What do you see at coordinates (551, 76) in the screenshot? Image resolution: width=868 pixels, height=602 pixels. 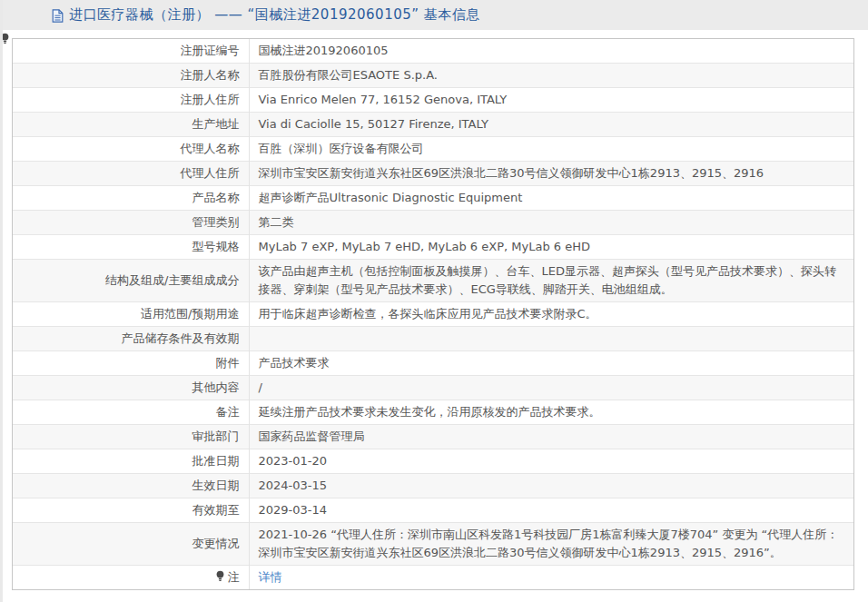 I see `row-value: 百胜股份有限公司ESAOTE S.p.A.` at bounding box center [551, 76].